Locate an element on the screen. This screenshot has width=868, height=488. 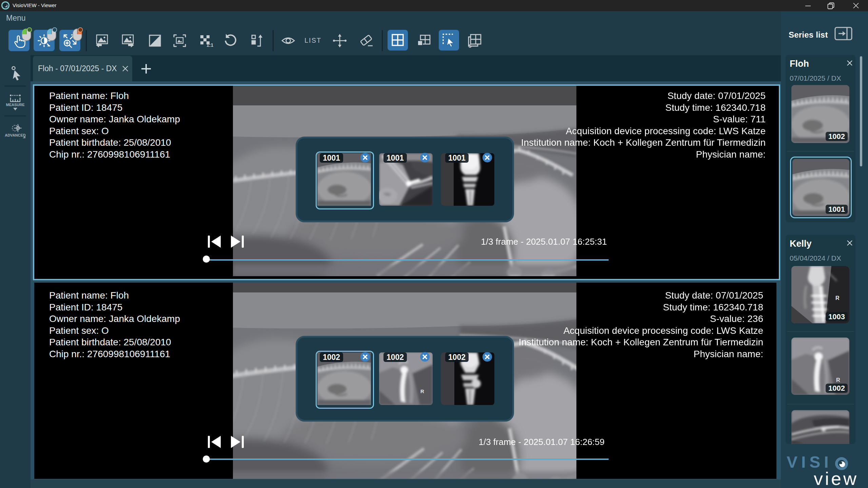
svg-text: 1:1 is located at coordinates (210, 45).